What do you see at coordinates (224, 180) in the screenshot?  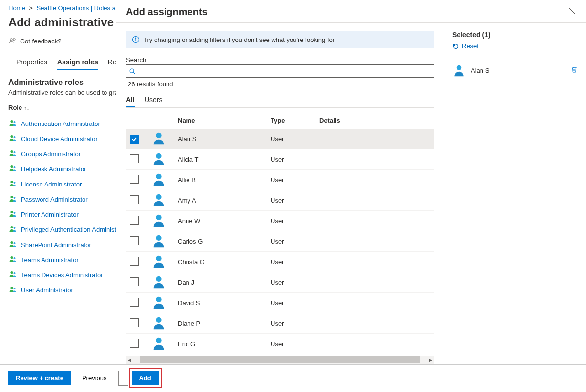 I see `user-name: Allie B` at bounding box center [224, 180].